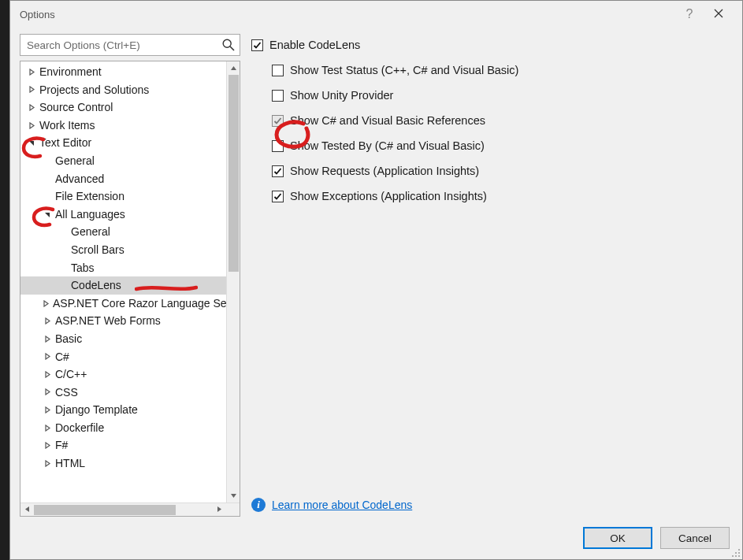  Describe the element at coordinates (258, 505) in the screenshot. I see `info-icon: i` at that location.